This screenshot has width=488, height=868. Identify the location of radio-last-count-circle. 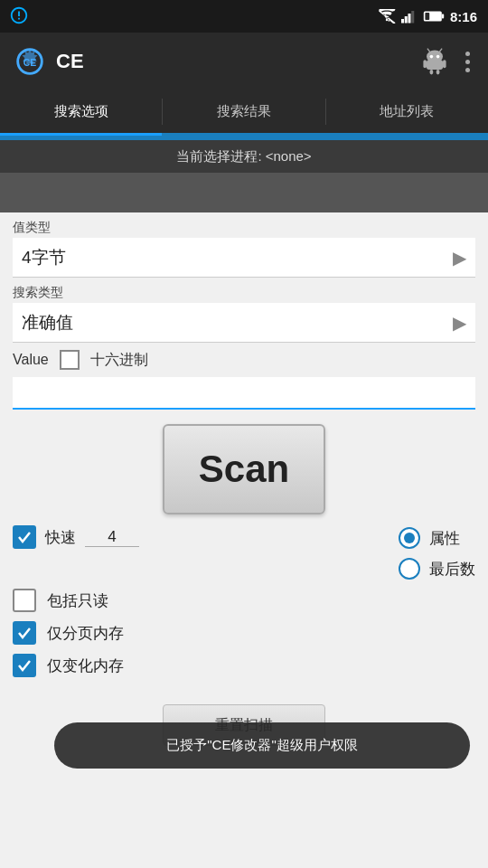
(409, 569).